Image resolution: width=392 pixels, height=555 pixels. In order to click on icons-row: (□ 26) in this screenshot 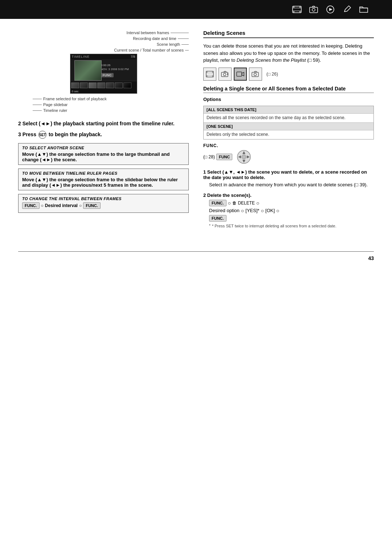, I will do `click(289, 74)`.